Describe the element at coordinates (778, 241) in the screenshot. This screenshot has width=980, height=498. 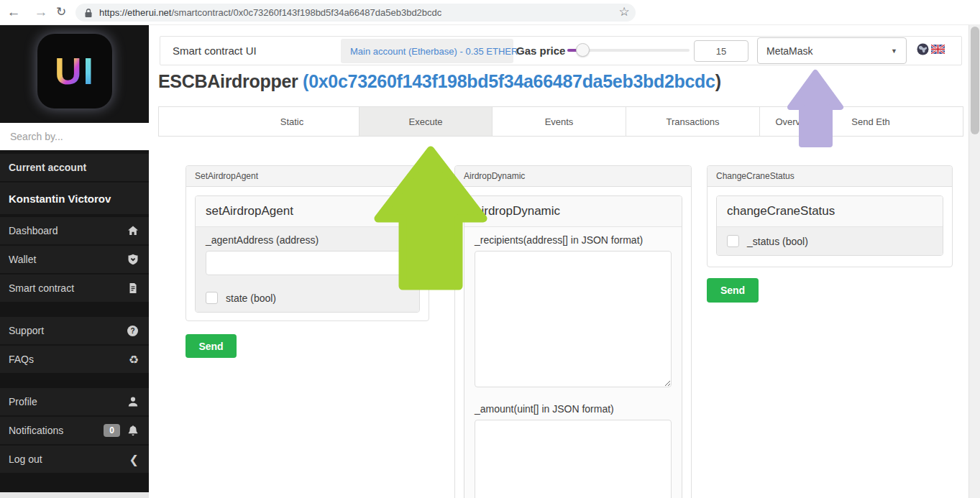
I see `field-label: _status (bool)` at that location.